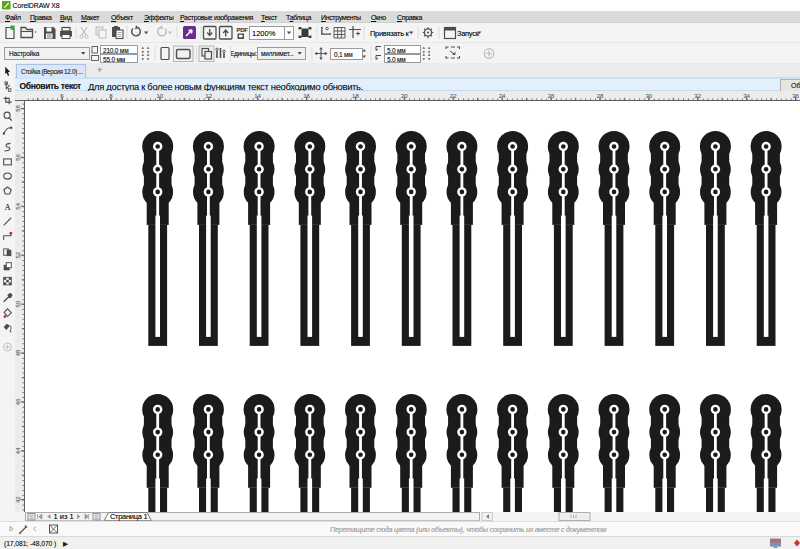  I want to click on svg-text: 54, so click(18, 206).